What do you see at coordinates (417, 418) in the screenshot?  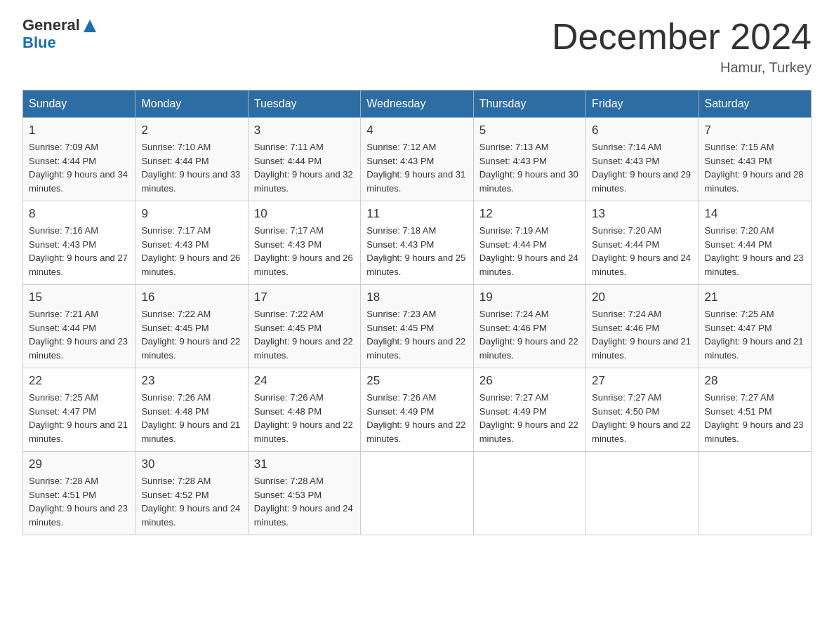 I see `day-info: Sunrise: 7:26 AM Sunset: 4:49 PM Dayligh…` at bounding box center [417, 418].